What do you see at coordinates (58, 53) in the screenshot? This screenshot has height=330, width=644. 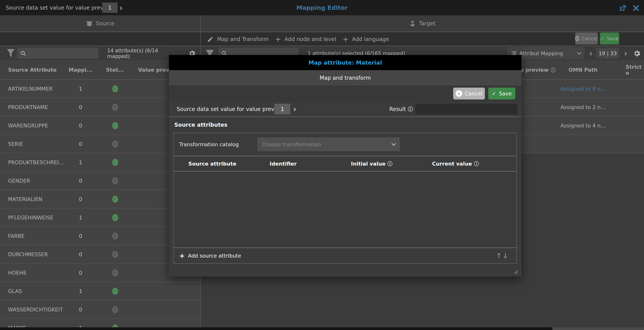 I see `source-search-input` at bounding box center [58, 53].